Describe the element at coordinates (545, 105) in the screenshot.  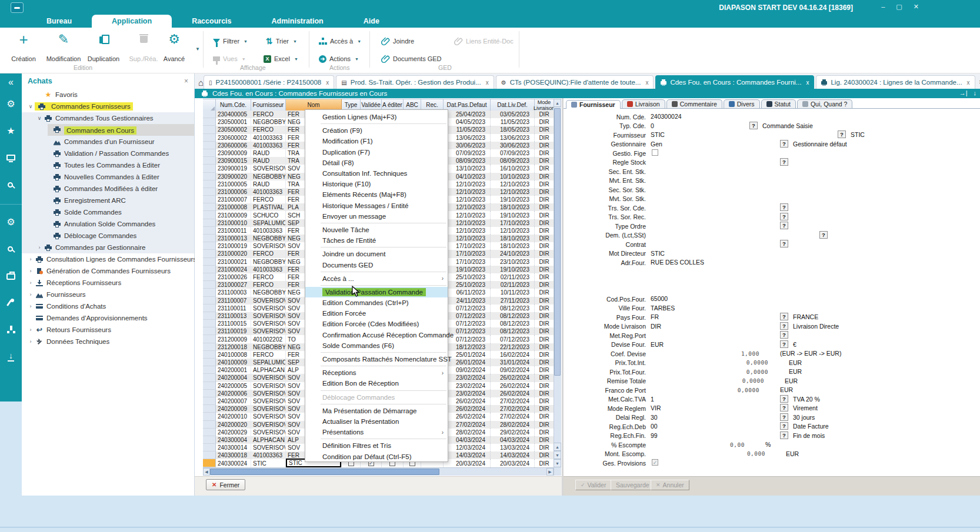
I see `column-header-mode-livraison: Mode Livraison` at that location.